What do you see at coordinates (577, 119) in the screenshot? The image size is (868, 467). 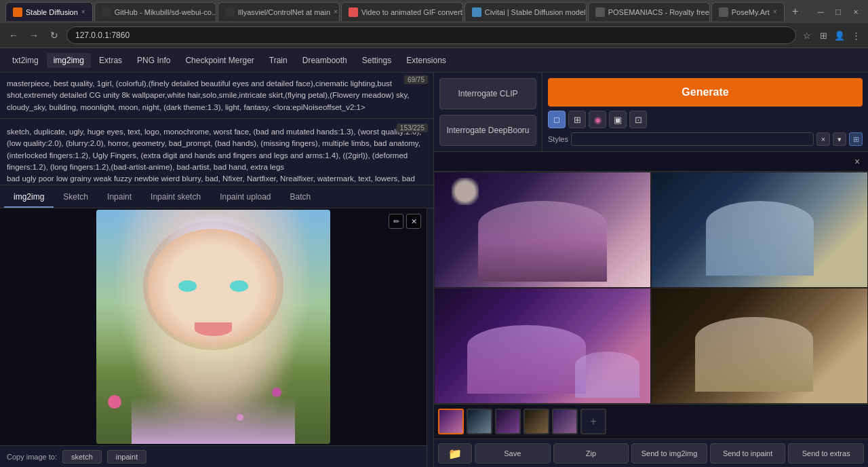 I see `style-icon-2: ⊞` at bounding box center [577, 119].